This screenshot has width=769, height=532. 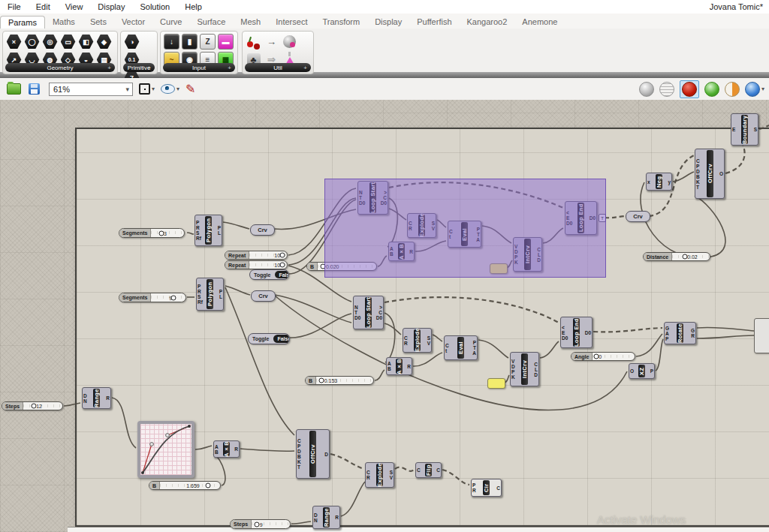 What do you see at coordinates (166, 449) in the screenshot?
I see `graph-mapper` at bounding box center [166, 449].